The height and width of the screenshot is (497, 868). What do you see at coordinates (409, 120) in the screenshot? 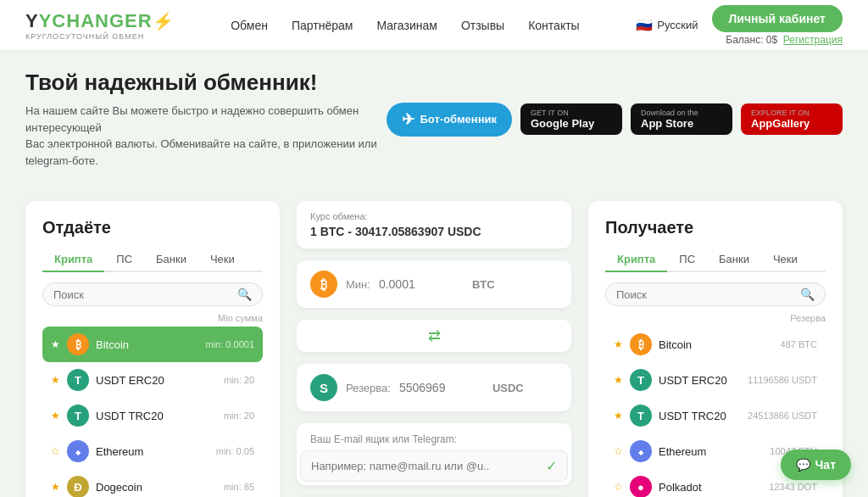
I see `telegram-icon: ✈` at bounding box center [409, 120].